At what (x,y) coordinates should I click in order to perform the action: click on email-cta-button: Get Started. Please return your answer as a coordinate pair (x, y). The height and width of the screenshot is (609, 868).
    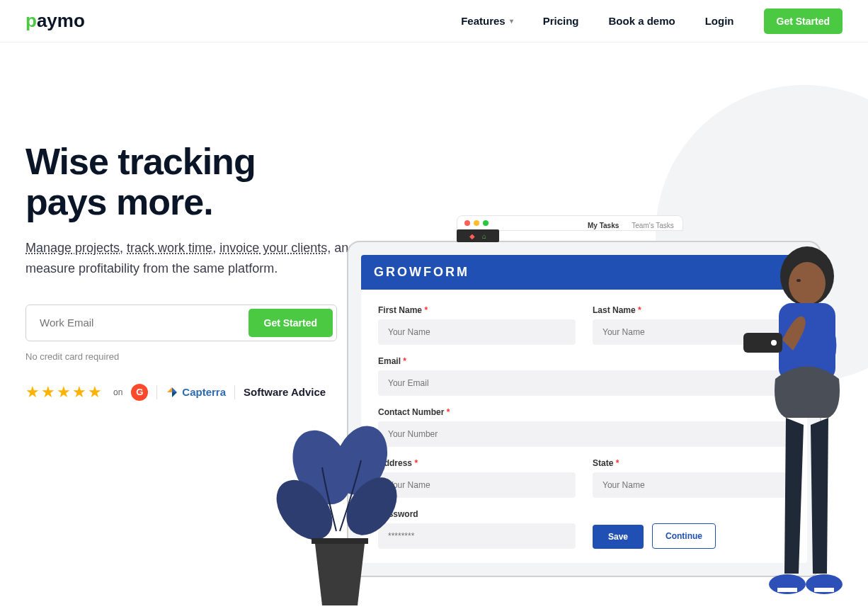
    Looking at the image, I should click on (290, 323).